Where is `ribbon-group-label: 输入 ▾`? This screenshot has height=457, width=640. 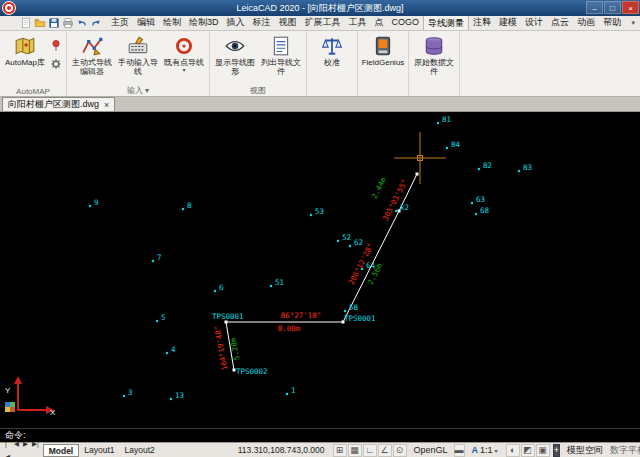 ribbon-group-label: 输入 ▾ is located at coordinates (138, 90).